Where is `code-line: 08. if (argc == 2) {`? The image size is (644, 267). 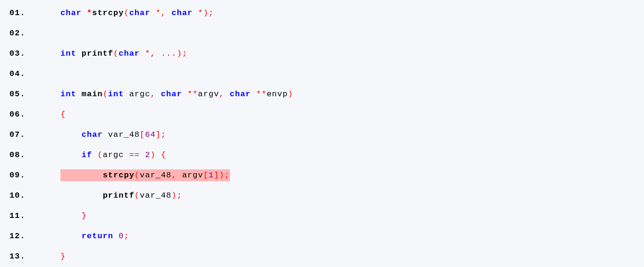
code-line: 08. if (argc == 2) { is located at coordinates (322, 155).